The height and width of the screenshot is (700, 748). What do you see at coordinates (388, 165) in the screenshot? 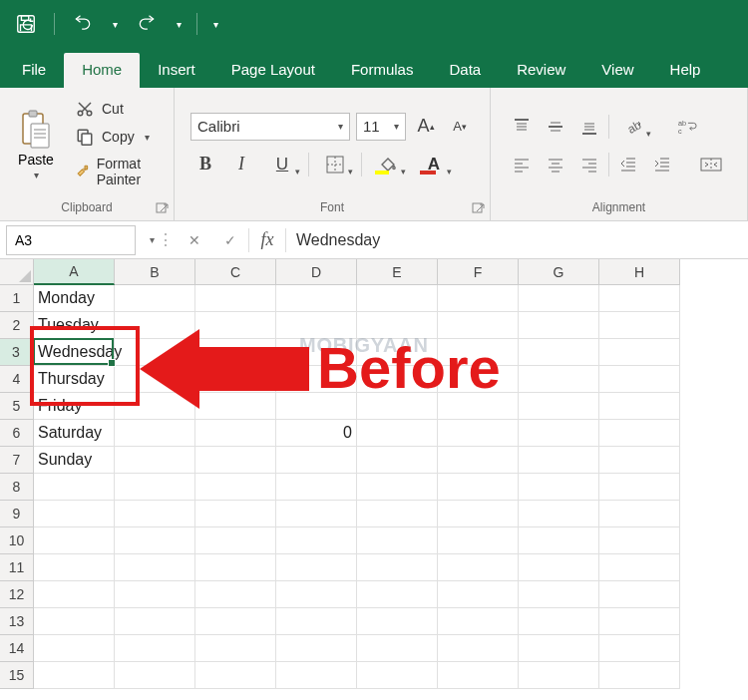
I see `fill-color-button: ▾` at bounding box center [388, 165].